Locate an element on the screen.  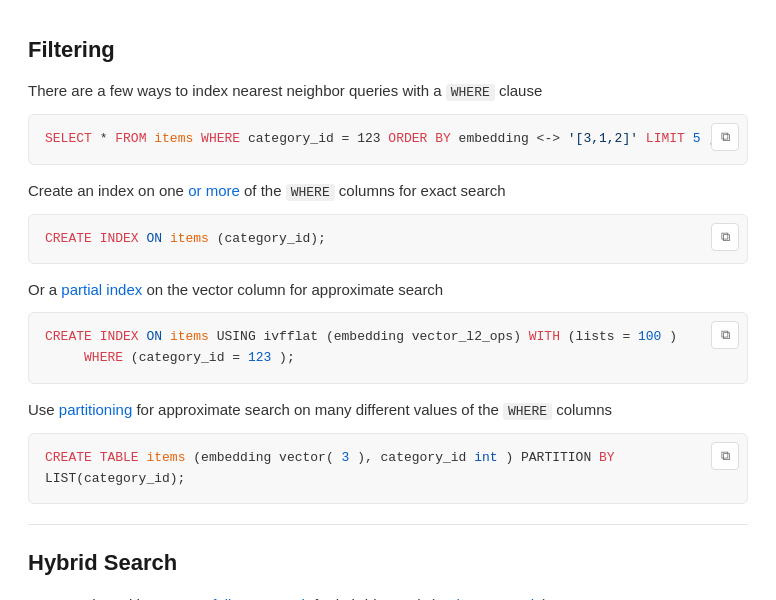
kw-with-1: WITH is located at coordinates (544, 336).